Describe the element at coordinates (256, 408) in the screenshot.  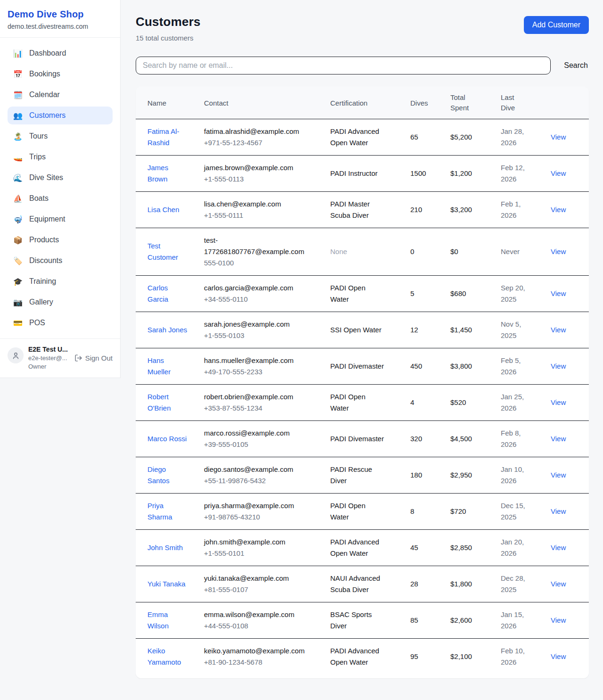
I see `customer-phone: +353-87-555-1234` at that location.